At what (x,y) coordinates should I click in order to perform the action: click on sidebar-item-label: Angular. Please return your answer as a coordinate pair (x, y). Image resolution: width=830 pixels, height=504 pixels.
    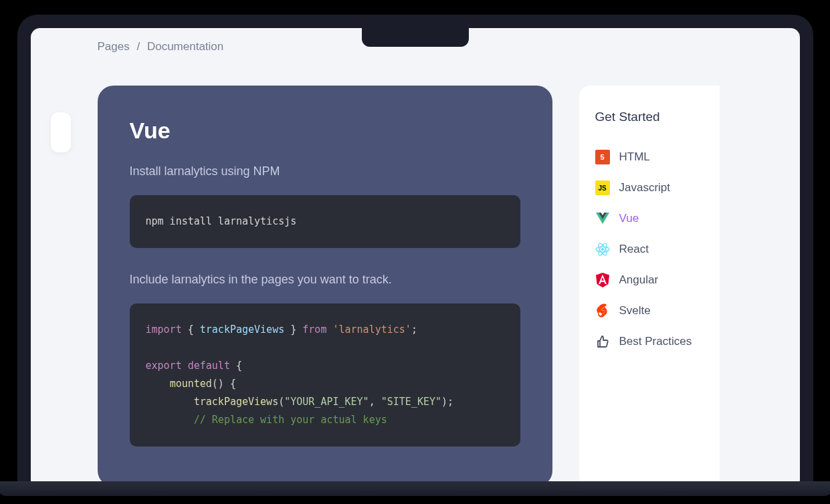
    Looking at the image, I should click on (639, 280).